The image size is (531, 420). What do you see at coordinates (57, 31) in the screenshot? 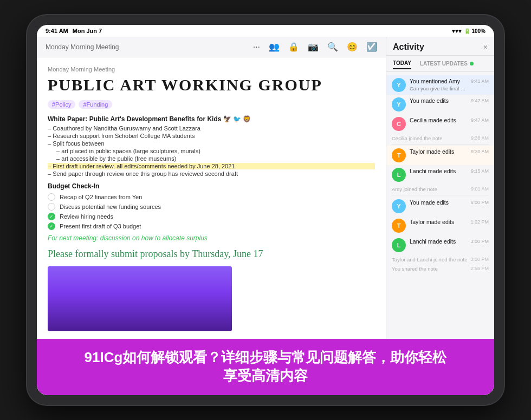
I see `status-time: 9:41 AM` at bounding box center [57, 31].